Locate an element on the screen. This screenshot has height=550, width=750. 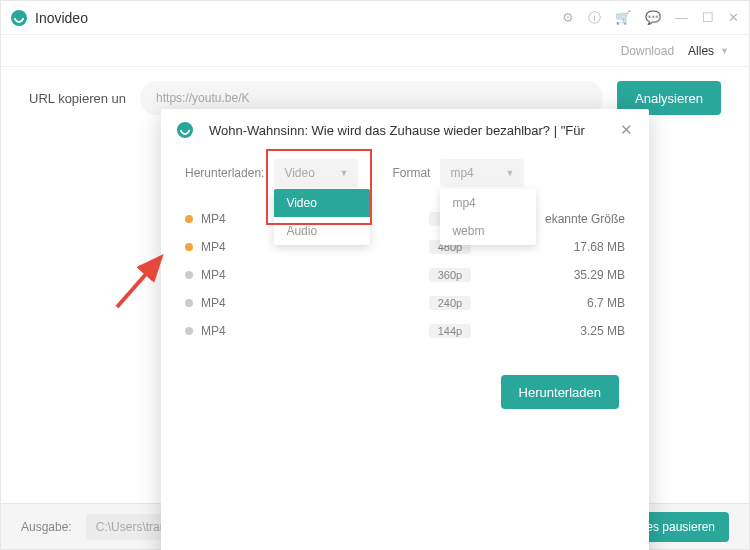
app-logo-icon is located at coordinates (19, 18).